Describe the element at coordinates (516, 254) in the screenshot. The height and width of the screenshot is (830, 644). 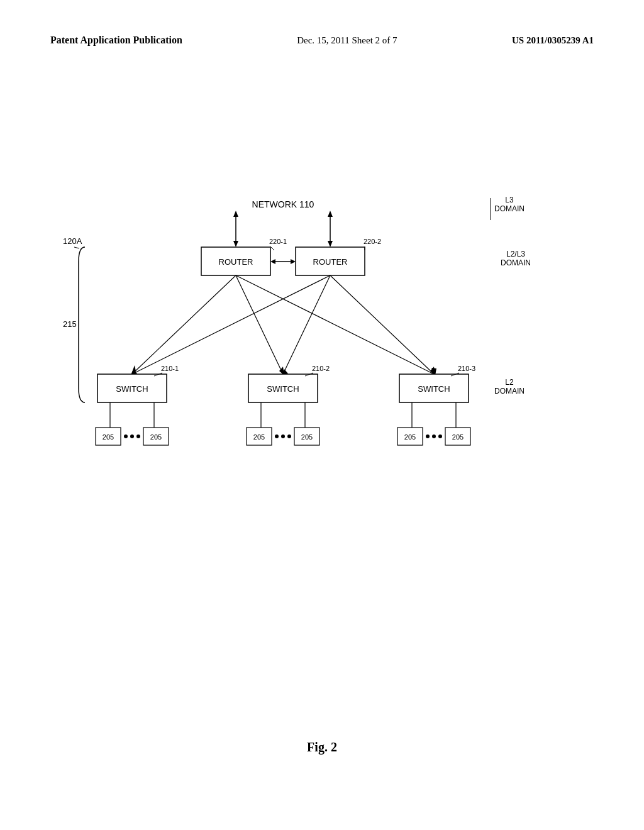
I see `l2l3-domain-label1: L2/L3` at that location.